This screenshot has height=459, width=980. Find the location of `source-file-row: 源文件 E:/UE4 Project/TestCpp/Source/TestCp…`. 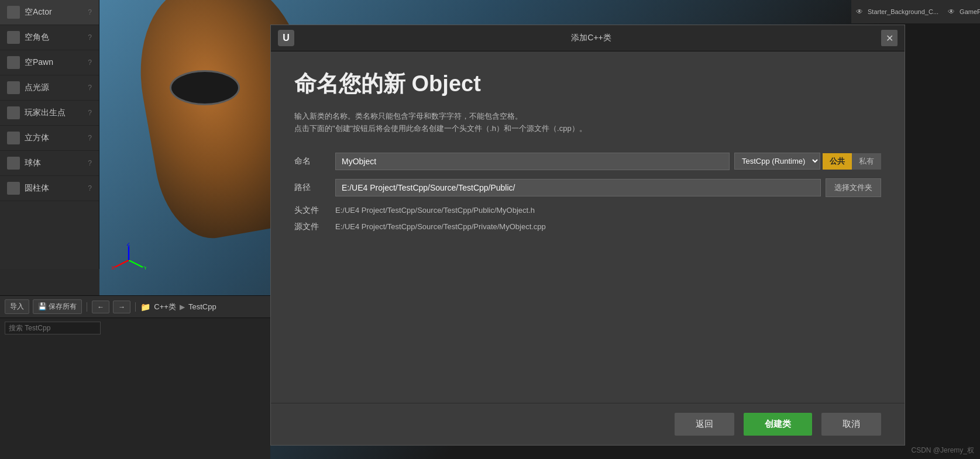

source-file-row: 源文件 E:/UE4 Project/TestCpp/Source/TestCp… is located at coordinates (587, 227).